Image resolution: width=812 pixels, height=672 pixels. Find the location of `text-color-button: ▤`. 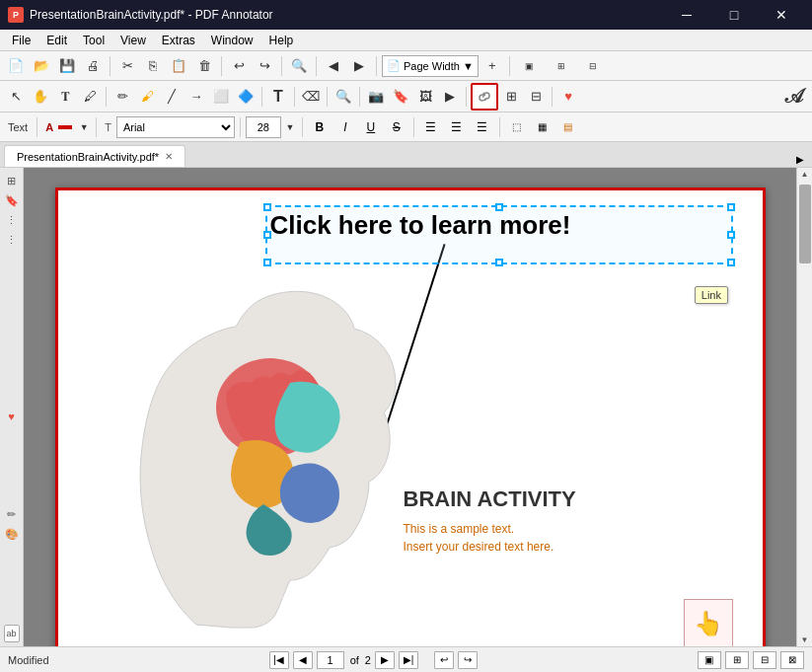

text-color-button: ▤ is located at coordinates (568, 127).